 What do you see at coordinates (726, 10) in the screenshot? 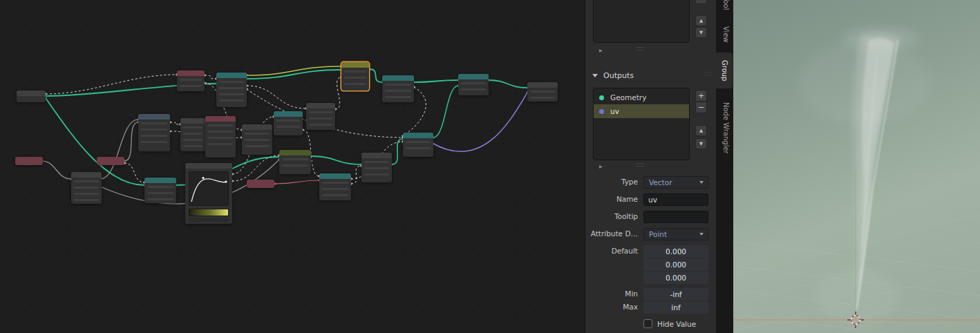
I see `tab-tool: Tool` at bounding box center [726, 10].